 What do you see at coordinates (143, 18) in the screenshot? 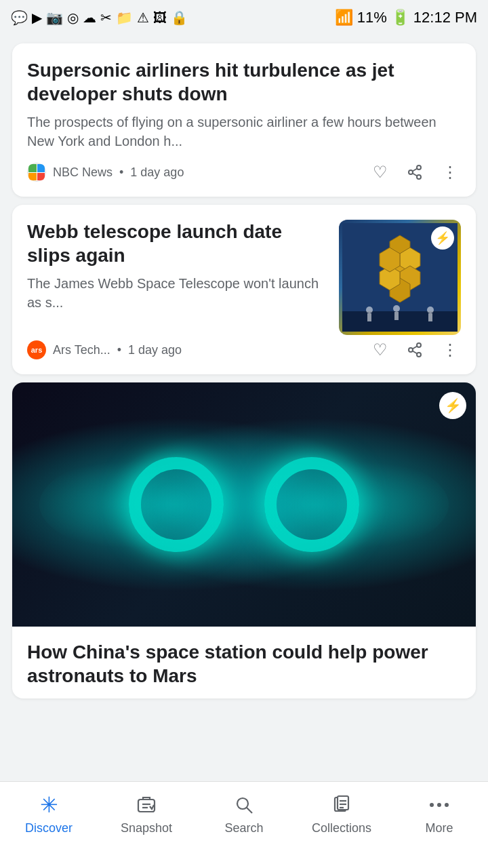
I see `warning-icon: ⚠` at bounding box center [143, 18].